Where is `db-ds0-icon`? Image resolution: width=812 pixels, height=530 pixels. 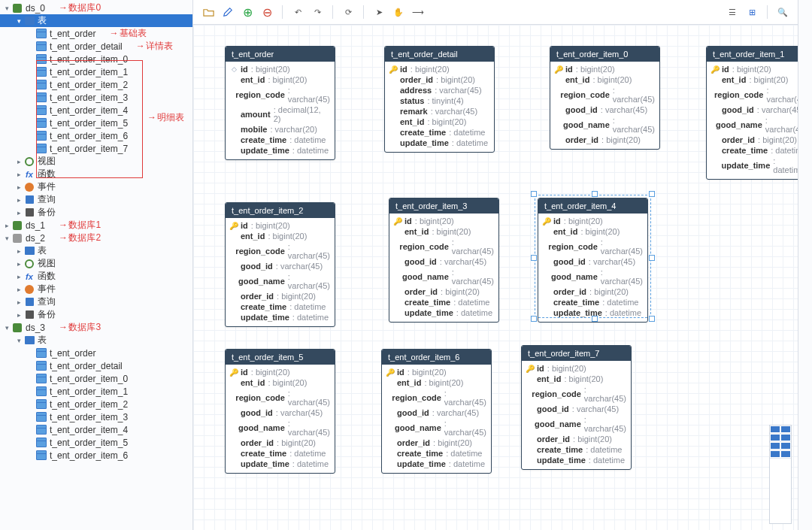
db-ds0-icon is located at coordinates (17, 8).